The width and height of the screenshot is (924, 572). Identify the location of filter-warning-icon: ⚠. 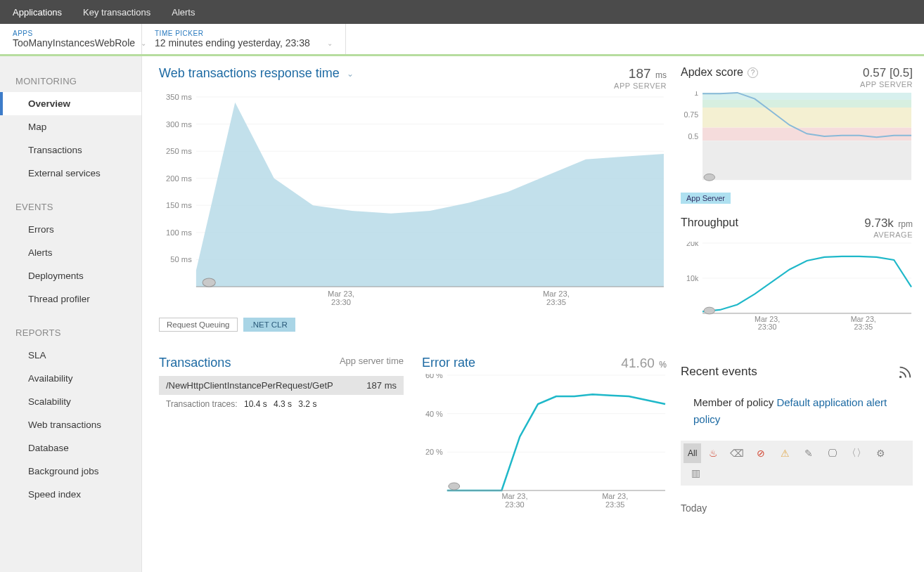
(785, 453).